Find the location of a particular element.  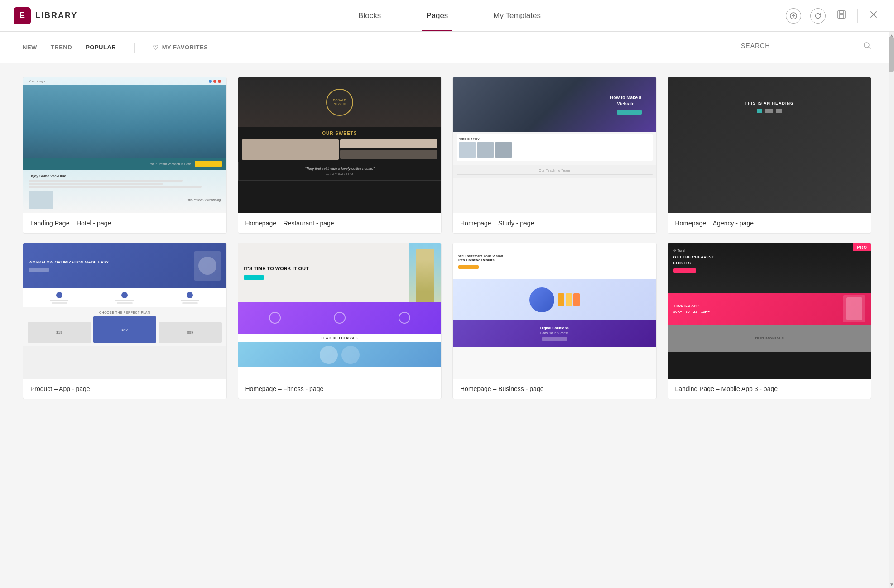

search-area is located at coordinates (806, 47).